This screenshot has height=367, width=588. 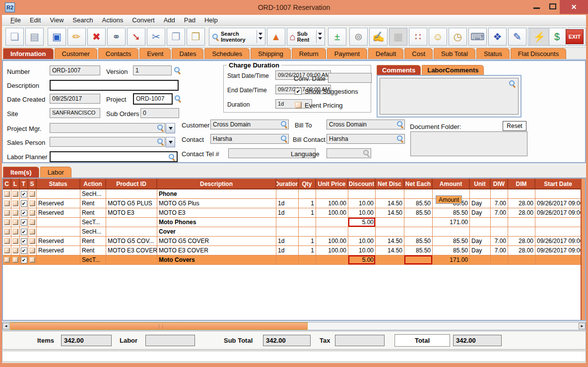 I want to click on menu-item-add: Add, so click(x=170, y=20).